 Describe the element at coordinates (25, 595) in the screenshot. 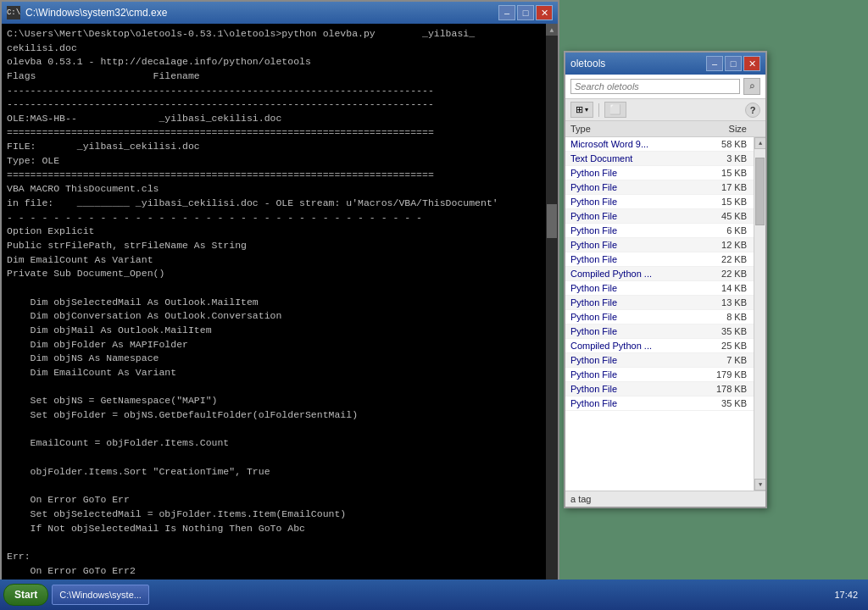

I see `start-button: Start` at that location.